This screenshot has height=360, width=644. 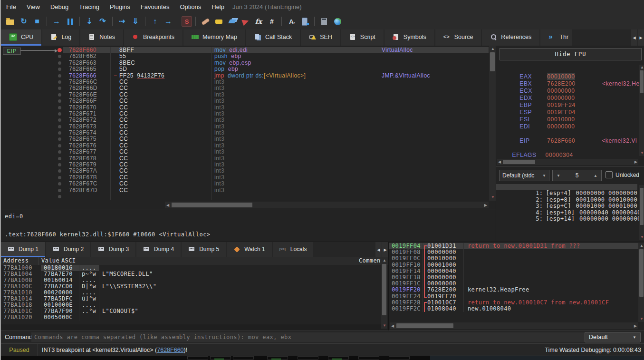 I want to click on view-tab: SEH, so click(x=320, y=38).